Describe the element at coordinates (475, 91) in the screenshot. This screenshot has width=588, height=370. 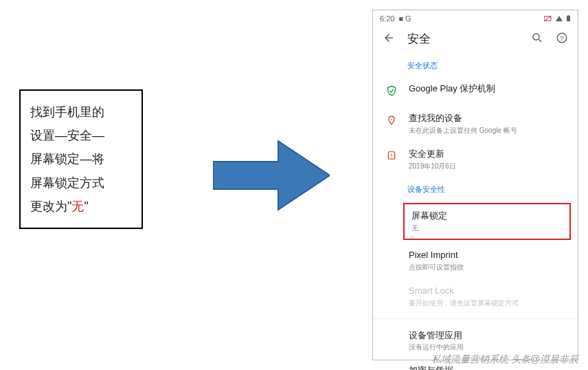
I see `row-play-protect: Google Play 保护机制` at that location.